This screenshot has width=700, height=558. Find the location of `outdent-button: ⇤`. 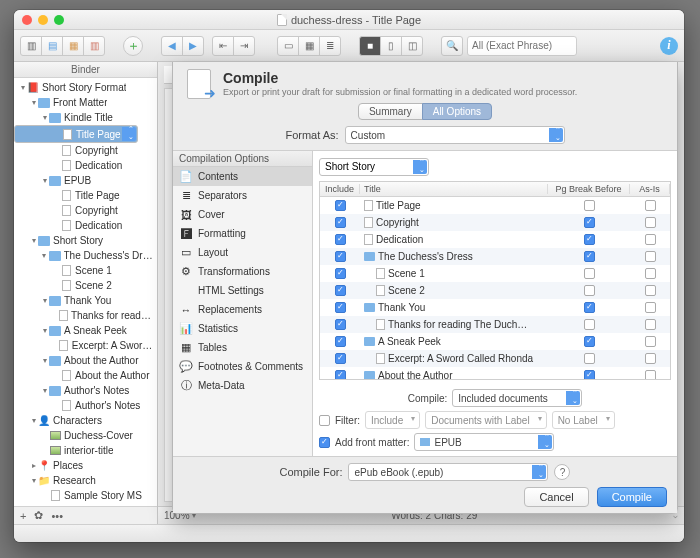

outdent-button: ⇤ is located at coordinates (223, 46).